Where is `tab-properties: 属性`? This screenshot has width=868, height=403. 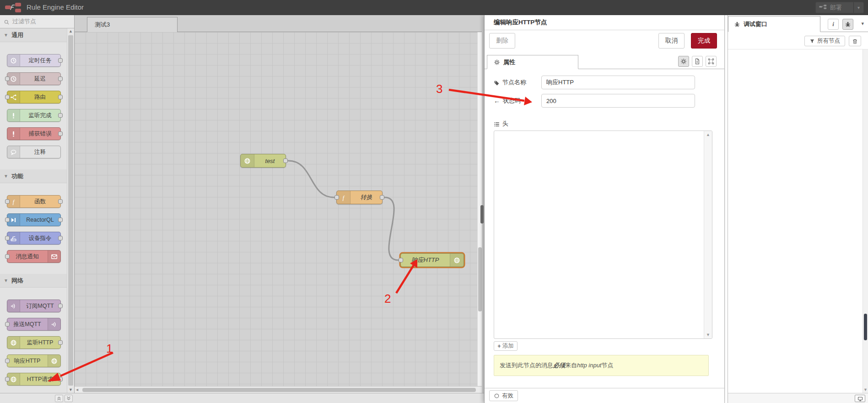 tab-properties: 属性 is located at coordinates (533, 62).